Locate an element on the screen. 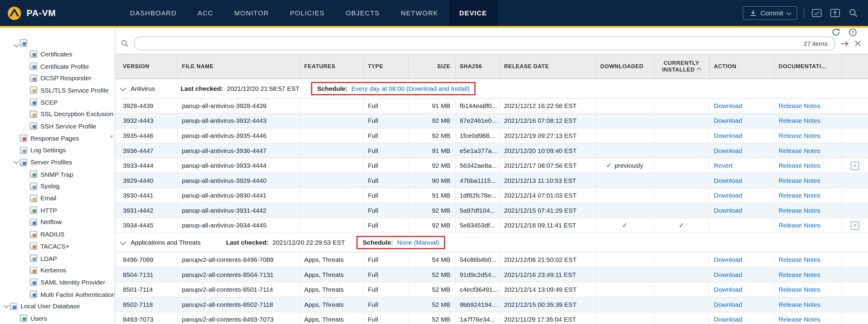  sidebar-item-netflow: Netflow is located at coordinates (57, 223).